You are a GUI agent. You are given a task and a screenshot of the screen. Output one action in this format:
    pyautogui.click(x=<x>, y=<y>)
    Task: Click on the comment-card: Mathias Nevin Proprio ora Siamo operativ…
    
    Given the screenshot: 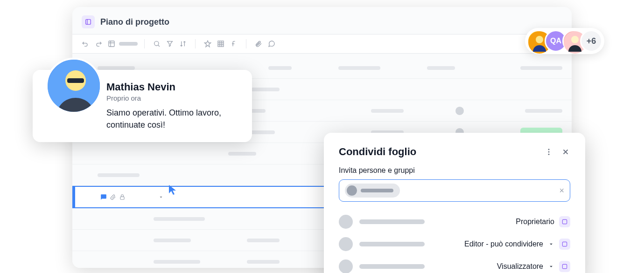 What is the action you would take?
    pyautogui.click(x=142, y=106)
    